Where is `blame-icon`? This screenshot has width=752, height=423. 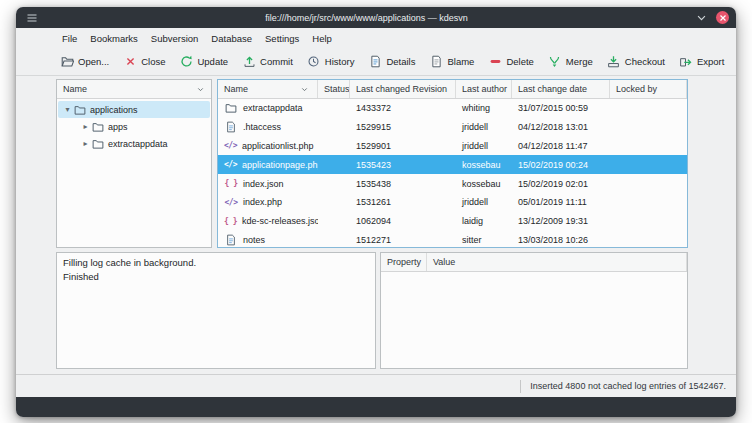 blame-icon is located at coordinates (436, 62).